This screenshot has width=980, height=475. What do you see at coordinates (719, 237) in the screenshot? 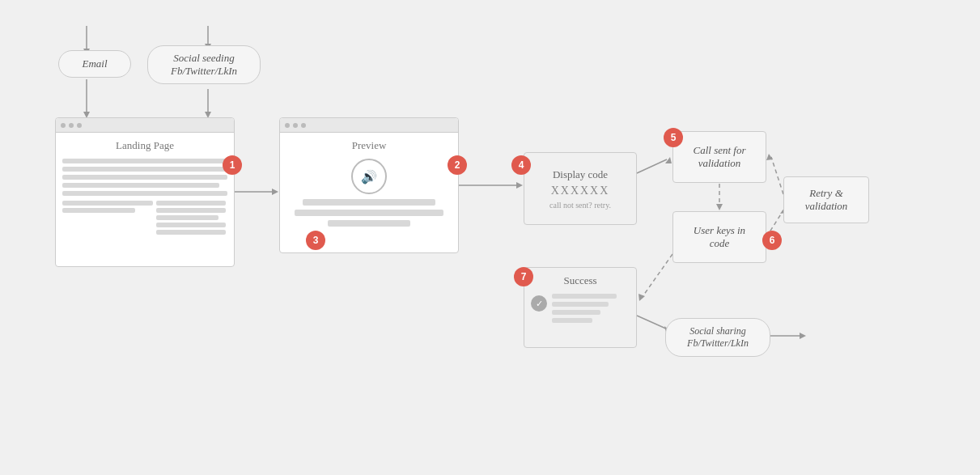
I see `user-keys-label: User keys in code` at bounding box center [719, 237].